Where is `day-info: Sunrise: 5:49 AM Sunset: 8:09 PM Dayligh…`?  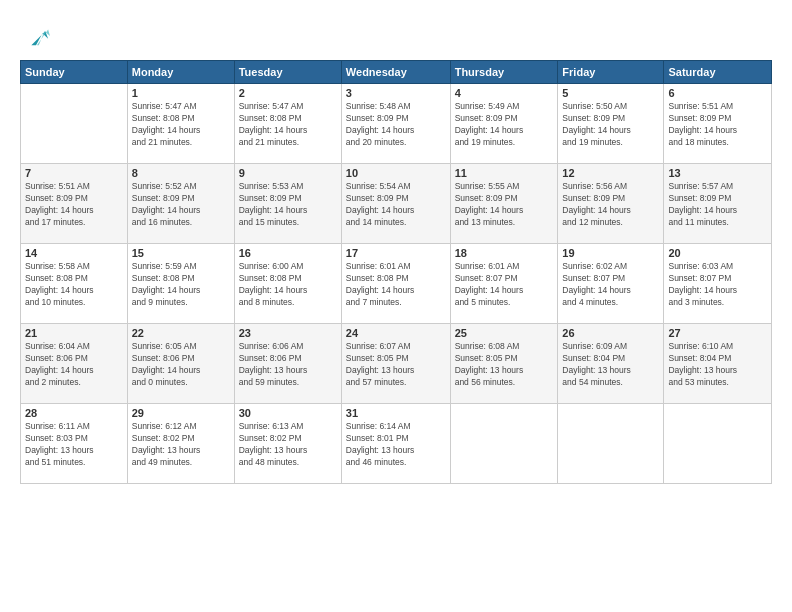 day-info: Sunrise: 5:49 AM Sunset: 8:09 PM Dayligh… is located at coordinates (504, 125).